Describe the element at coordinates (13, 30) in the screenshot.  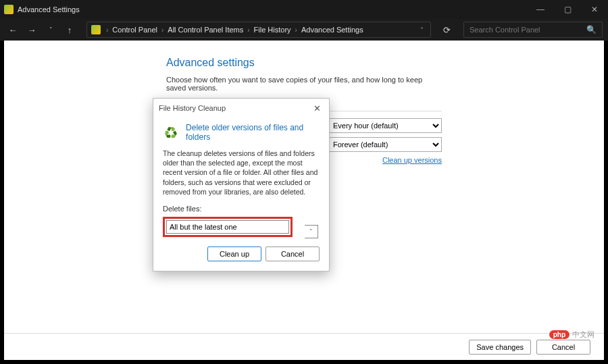
I see `back-button: ←` at that location.